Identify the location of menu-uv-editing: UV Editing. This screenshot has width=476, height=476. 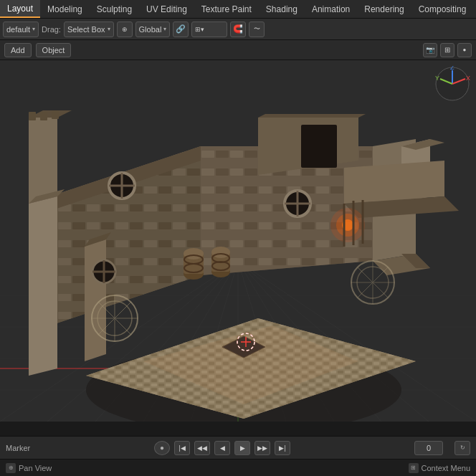
(166, 9).